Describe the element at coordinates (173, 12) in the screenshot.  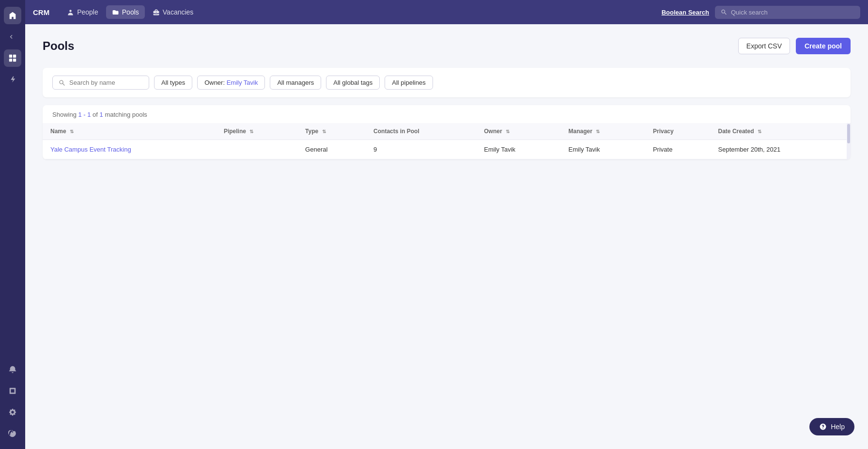
I see `topnav-item-vacancies: Vacancies` at that location.